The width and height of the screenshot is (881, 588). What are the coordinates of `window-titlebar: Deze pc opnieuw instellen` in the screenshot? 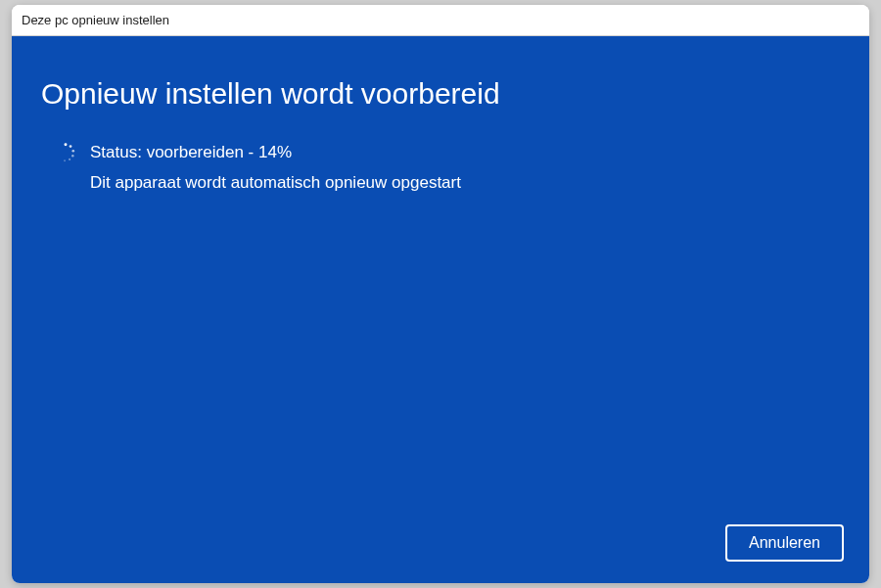 It's located at (440, 21).